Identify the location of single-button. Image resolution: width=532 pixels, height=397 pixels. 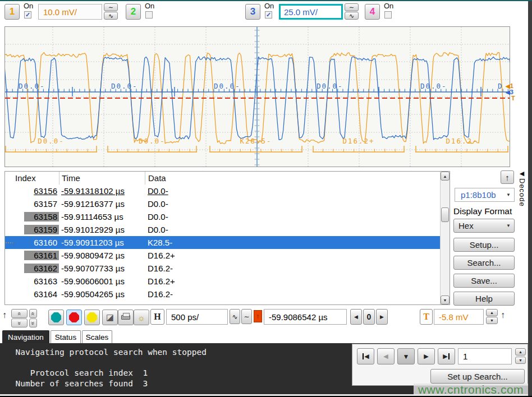
(92, 317).